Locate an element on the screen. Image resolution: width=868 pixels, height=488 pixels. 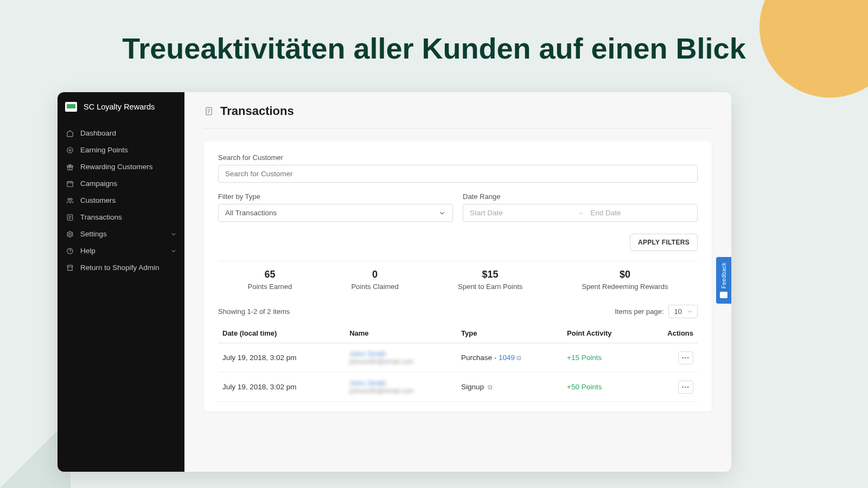
sidebar-item-dashboard: Dashboard is located at coordinates (121, 133).